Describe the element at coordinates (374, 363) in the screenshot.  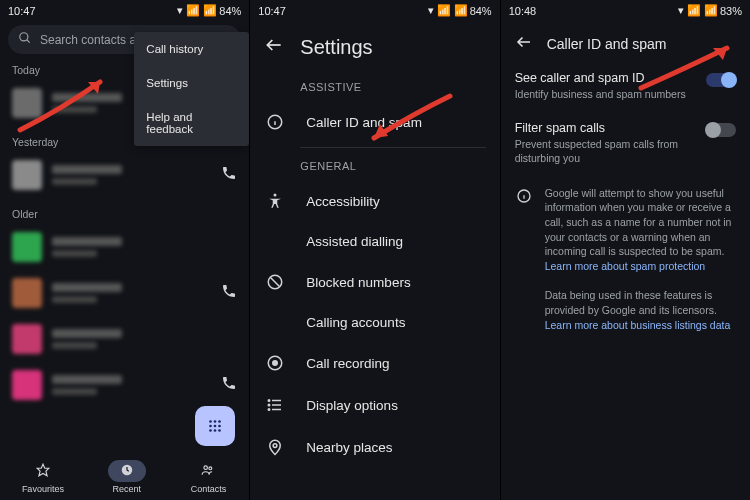
I see `setting-call-recording: Call recording` at that location.